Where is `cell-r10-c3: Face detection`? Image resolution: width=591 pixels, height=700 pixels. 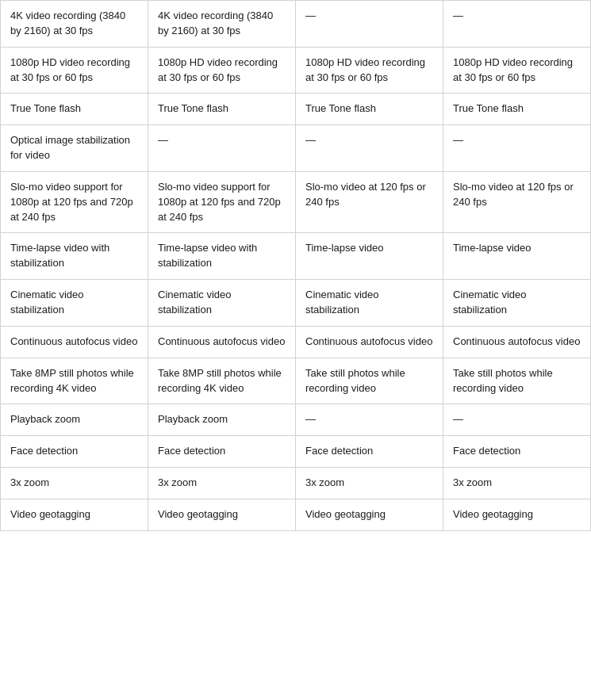 cell-r10-c3: Face detection is located at coordinates (517, 452).